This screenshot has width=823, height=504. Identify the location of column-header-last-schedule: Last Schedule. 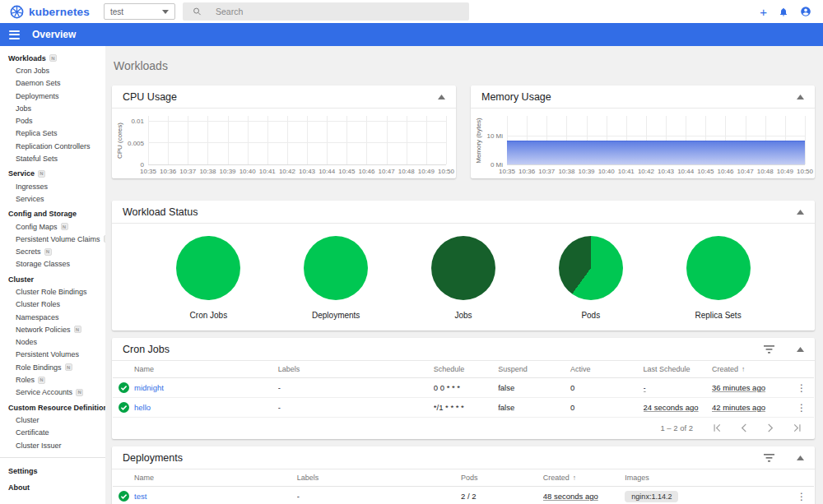
(678, 369).